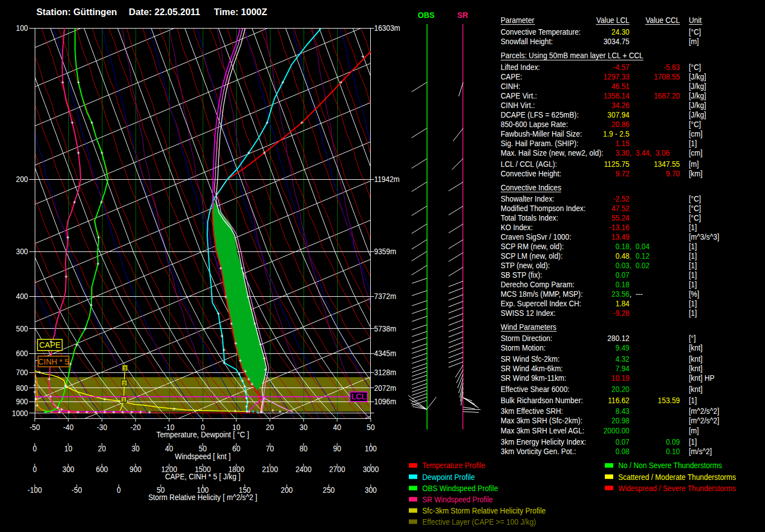  I want to click on svg-text: 3.30, so click(623, 152).